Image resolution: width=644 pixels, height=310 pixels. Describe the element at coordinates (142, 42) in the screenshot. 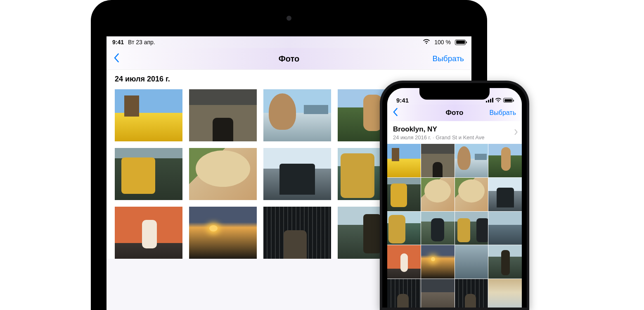

I see `status-date: Вт 23 апр.` at that location.